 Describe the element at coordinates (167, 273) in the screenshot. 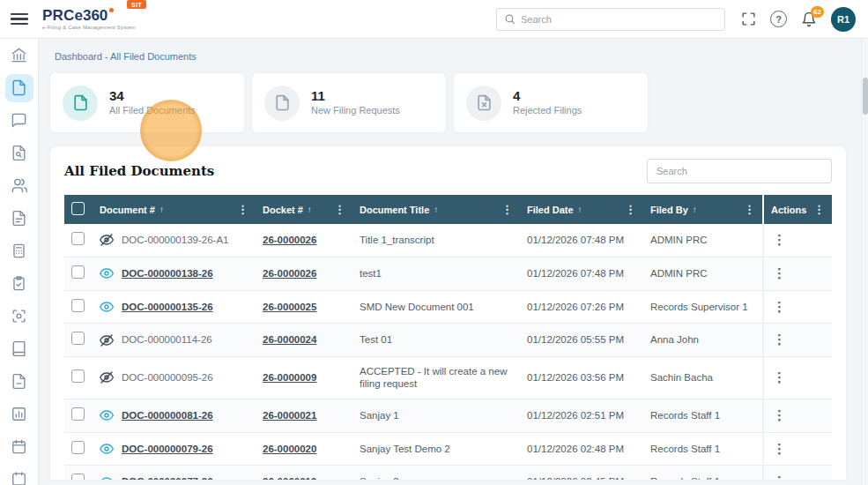

I see `document-number: DOC-000000138-26` at that location.